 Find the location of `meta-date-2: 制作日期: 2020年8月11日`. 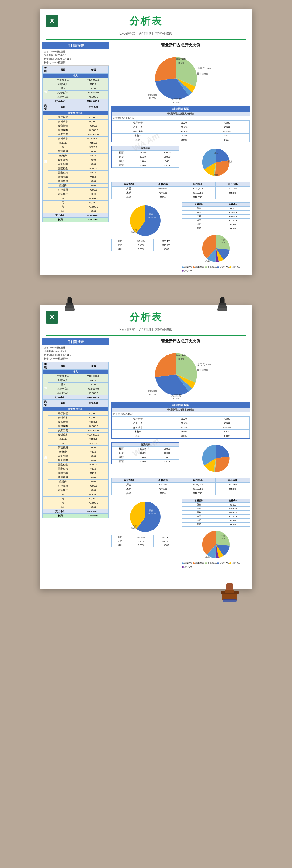

meta-date-2: 制作日期: 2020年8月11日 is located at coordinates (75, 355).